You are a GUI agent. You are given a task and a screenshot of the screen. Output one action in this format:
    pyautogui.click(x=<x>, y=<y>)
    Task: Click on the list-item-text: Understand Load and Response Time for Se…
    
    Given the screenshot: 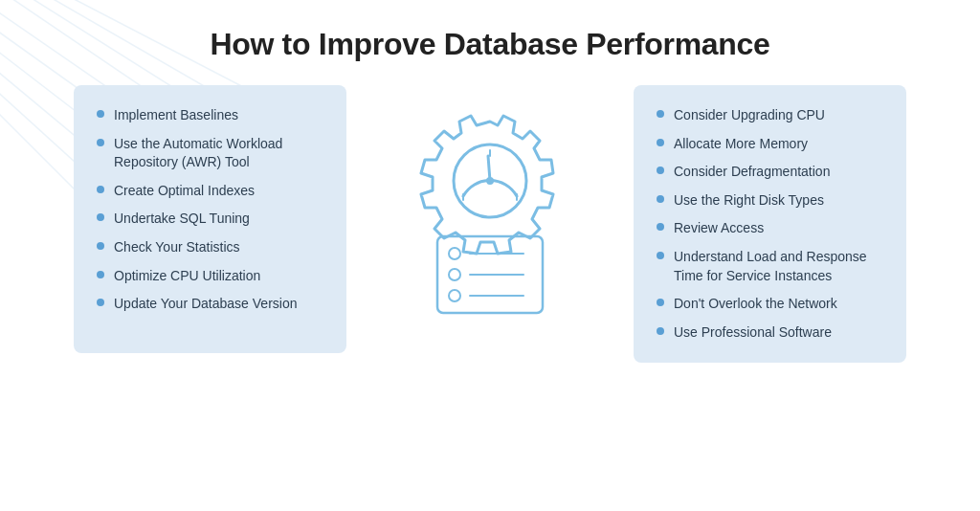 What is the action you would take?
    pyautogui.click(x=779, y=266)
    